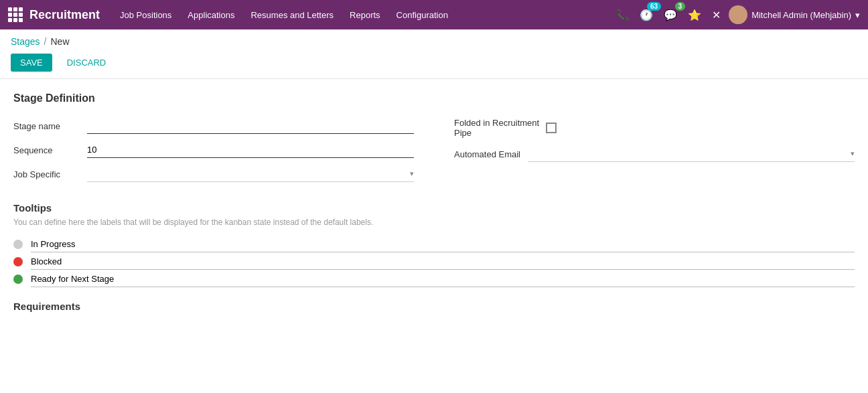  What do you see at coordinates (497, 128) in the screenshot?
I see `folded-label-group: Folded in Recruitment Pipe` at bounding box center [497, 128].